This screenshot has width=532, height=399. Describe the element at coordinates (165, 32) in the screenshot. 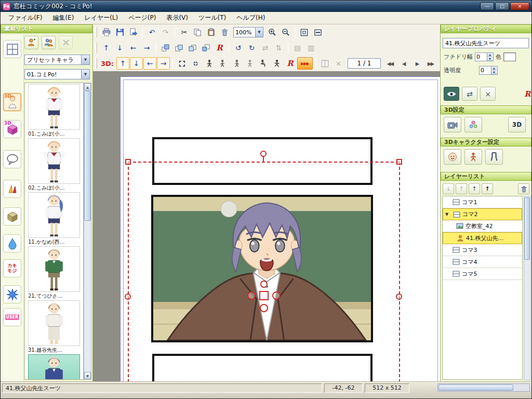

I see `redo-button: ↷` at that location.